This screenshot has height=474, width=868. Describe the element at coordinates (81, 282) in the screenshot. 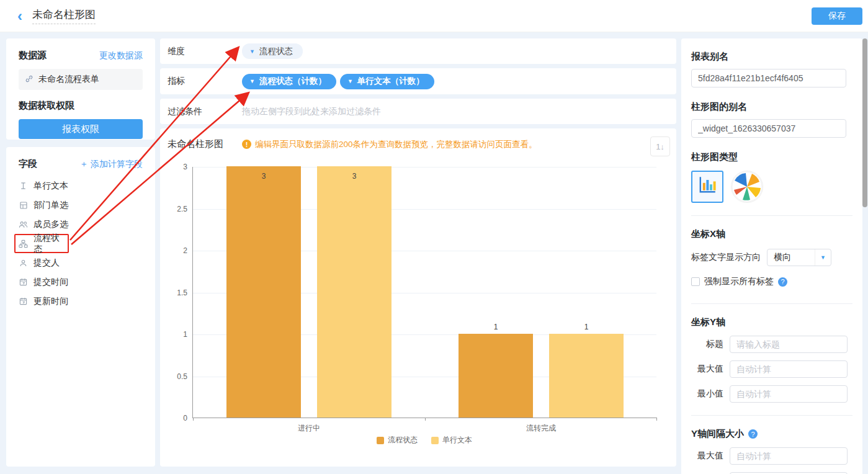

I see `field-item-提交时间: 提交时间` at that location.